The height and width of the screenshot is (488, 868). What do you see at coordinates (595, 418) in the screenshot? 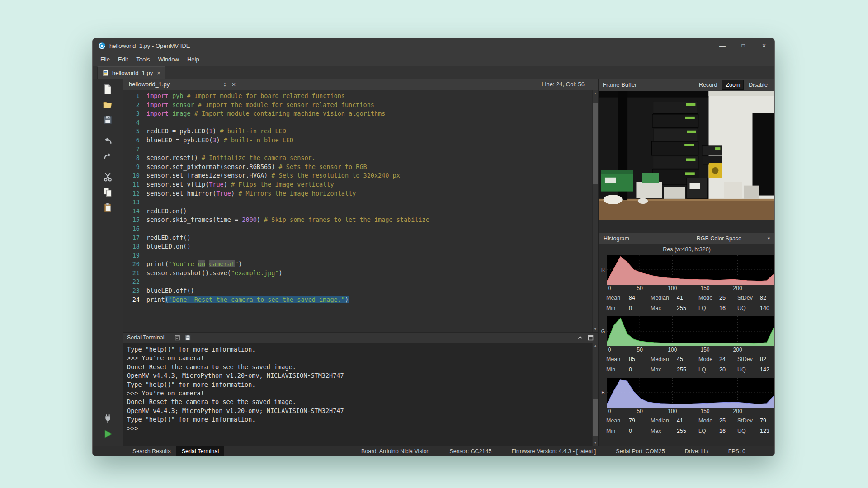
I see `terminal-scroll-thumb` at bounding box center [595, 418].